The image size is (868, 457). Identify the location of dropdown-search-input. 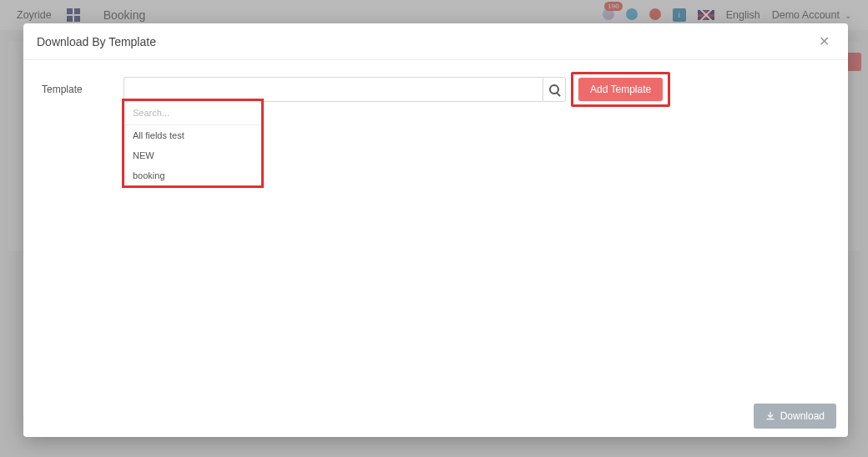
(193, 114).